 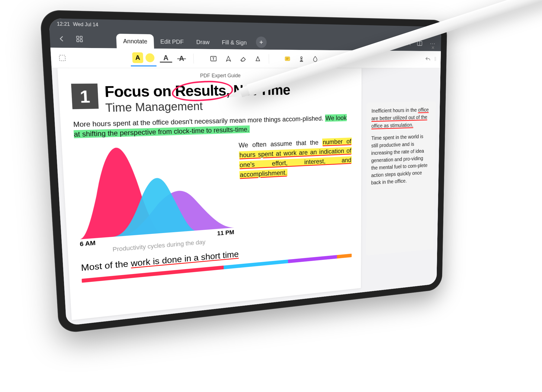 What do you see at coordinates (287, 59) in the screenshot?
I see `note-tool` at bounding box center [287, 59].